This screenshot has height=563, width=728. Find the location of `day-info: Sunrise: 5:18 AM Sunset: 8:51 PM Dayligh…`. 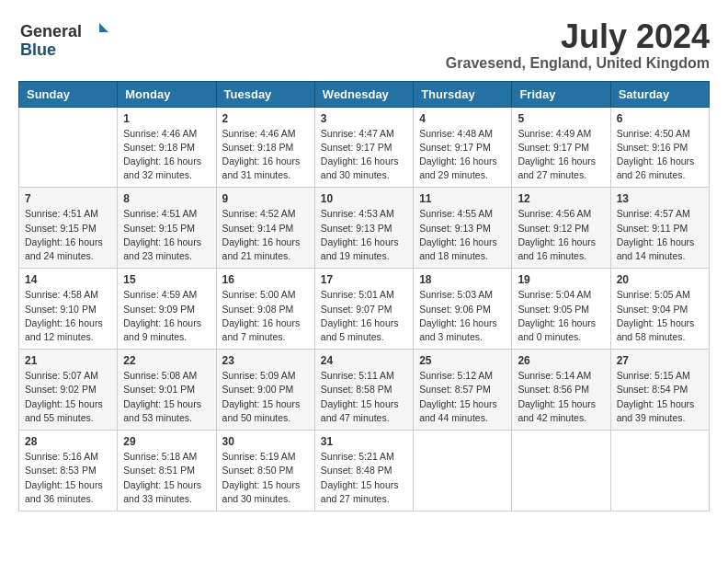

day-info: Sunrise: 5:18 AM Sunset: 8:51 PM Dayligh… is located at coordinates (166, 478).